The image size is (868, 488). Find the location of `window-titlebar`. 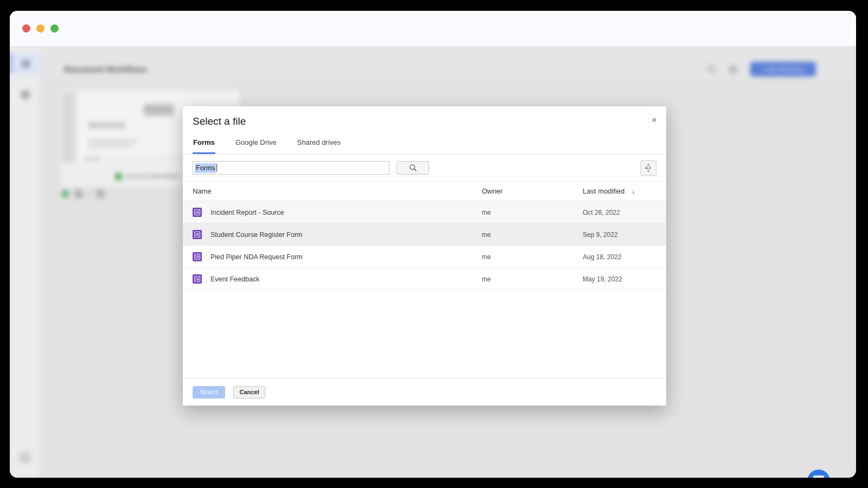

window-titlebar is located at coordinates (433, 28).